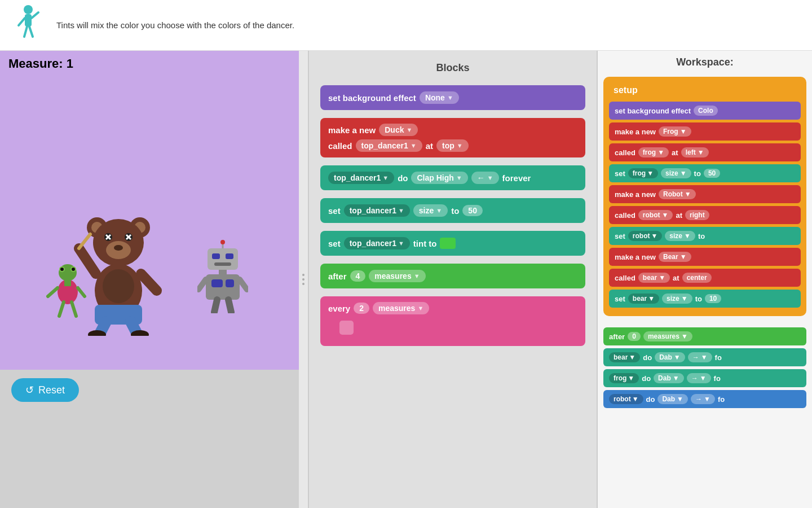 The height and width of the screenshot is (508, 812). Describe the element at coordinates (691, 152) in the screenshot. I see `left-label: left` at that location.